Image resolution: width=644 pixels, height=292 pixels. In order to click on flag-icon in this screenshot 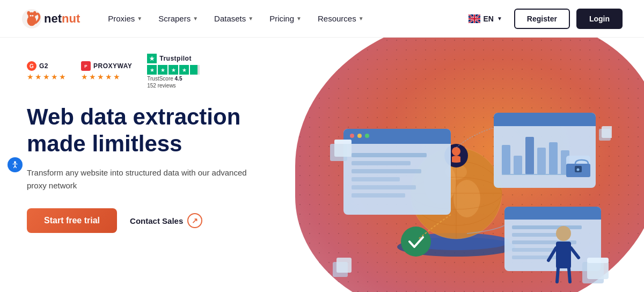, I will do `click(474, 19)`.